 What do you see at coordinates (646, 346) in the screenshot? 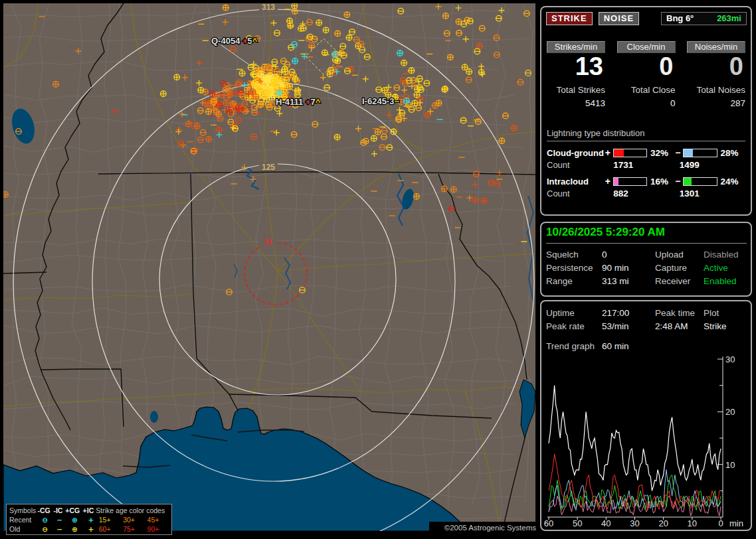
I see `trend-graph-row: Trend graph 60 min` at bounding box center [646, 346].